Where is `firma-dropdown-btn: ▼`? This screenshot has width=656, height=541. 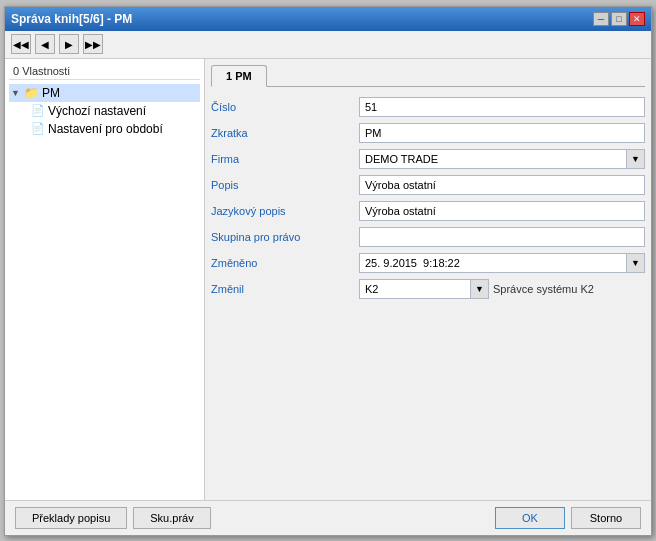
firma-dropdown-btn: ▼ is located at coordinates (636, 159).